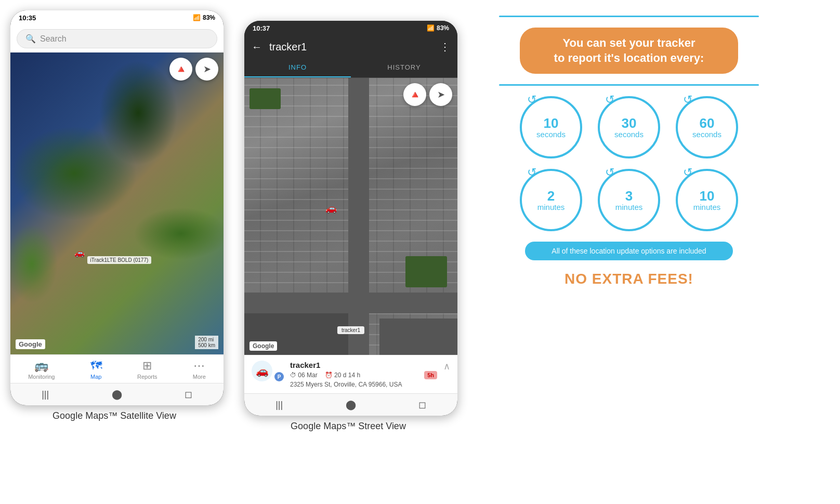 This screenshot has height=504, width=840. Describe the element at coordinates (351, 404) in the screenshot. I see `right-android-nav: ||| ⬤ ◻` at that location.